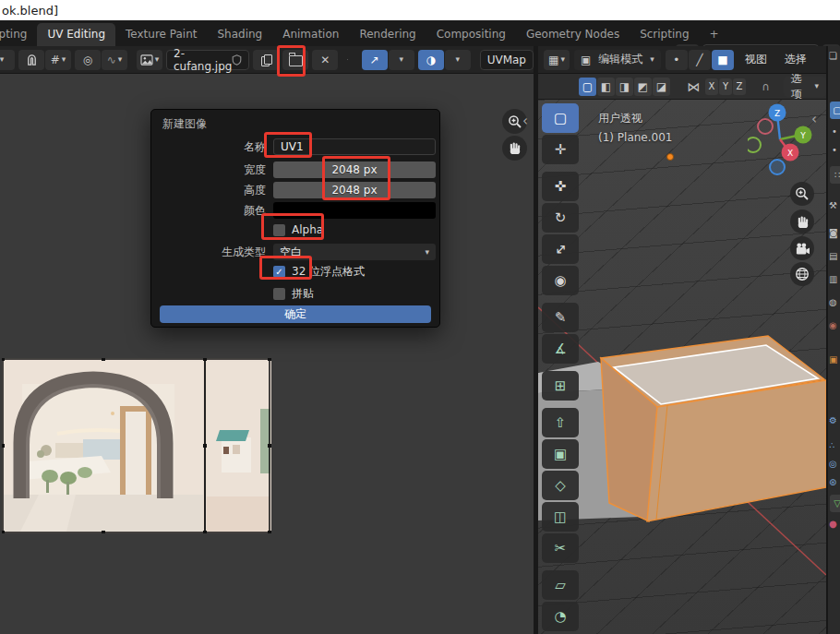 The image size is (840, 634). Describe the element at coordinates (560, 423) in the screenshot. I see `tool-extrude-region: ⇧` at that location.